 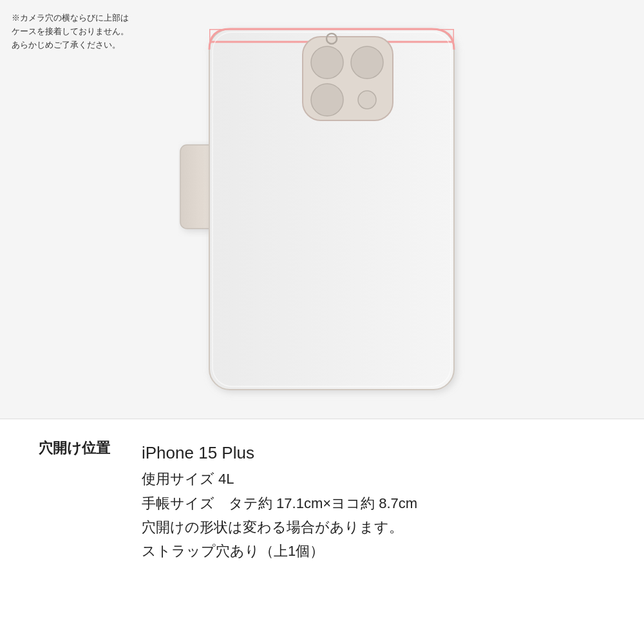 I want to click on camera-note-line3: あらかじめご了承ください。, so click(x=66, y=45).